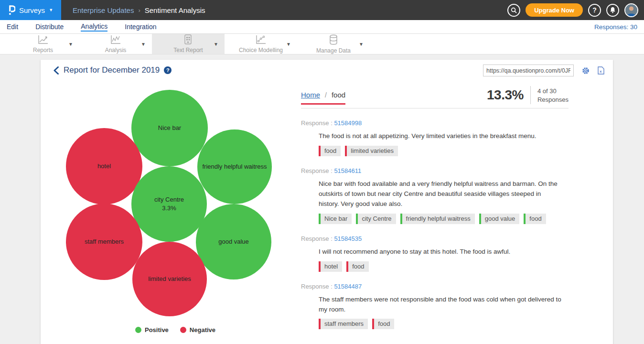 This screenshot has height=344, width=644. I want to click on survey-menu-bar: EditDistributeAnalyticsIntegration Respo…, so click(322, 27).